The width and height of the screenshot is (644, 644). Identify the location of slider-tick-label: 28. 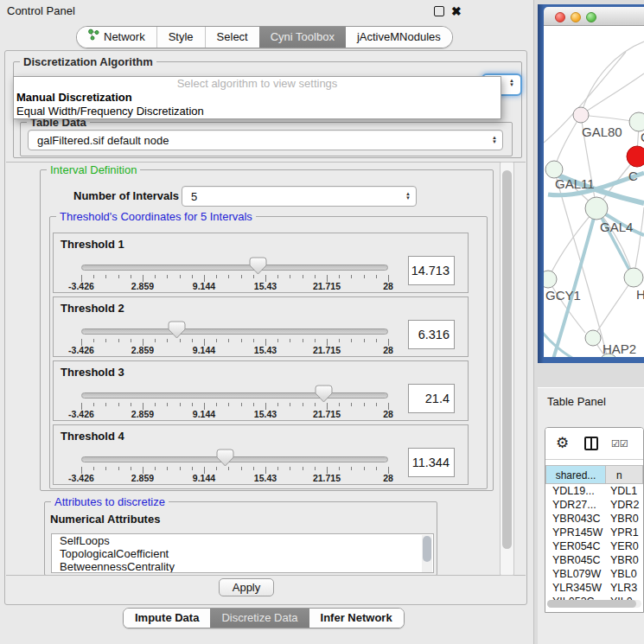
(388, 414).